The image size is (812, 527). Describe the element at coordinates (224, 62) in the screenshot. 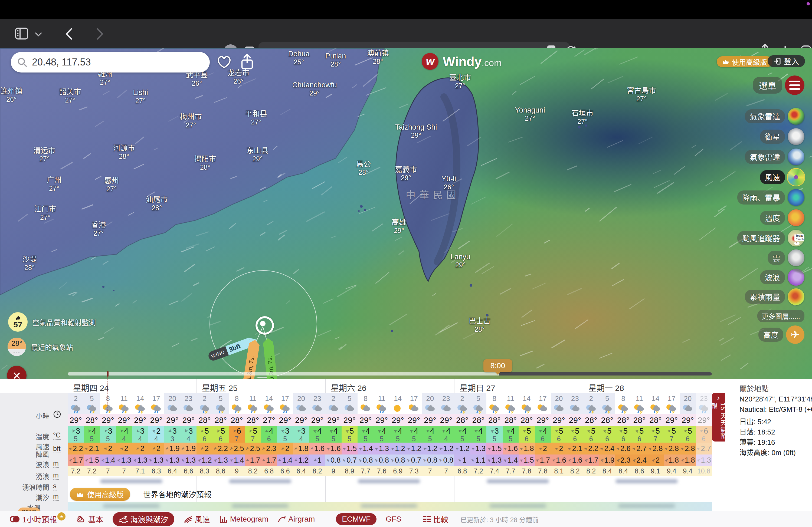

I see `favorite-heart-icon` at that location.